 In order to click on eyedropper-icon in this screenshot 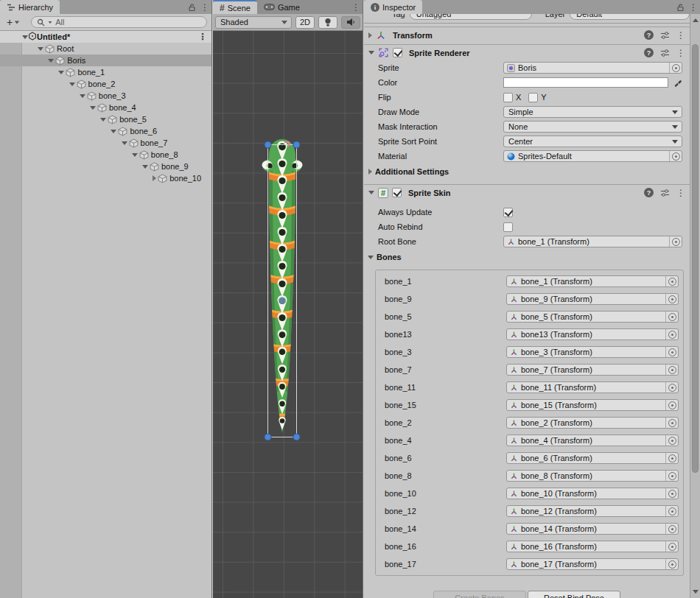, I will do `click(678, 82)`.